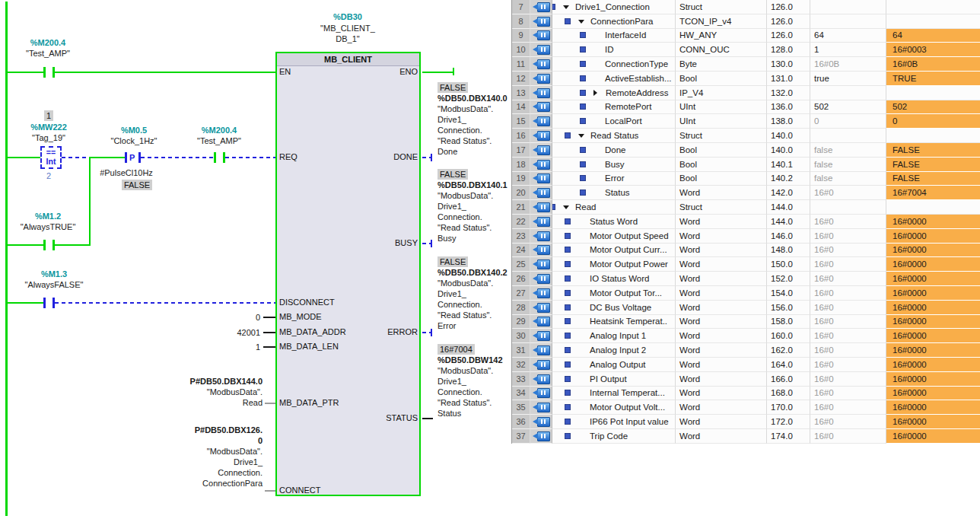 The width and height of the screenshot is (980, 519). I want to click on row-number: 10, so click(521, 50).